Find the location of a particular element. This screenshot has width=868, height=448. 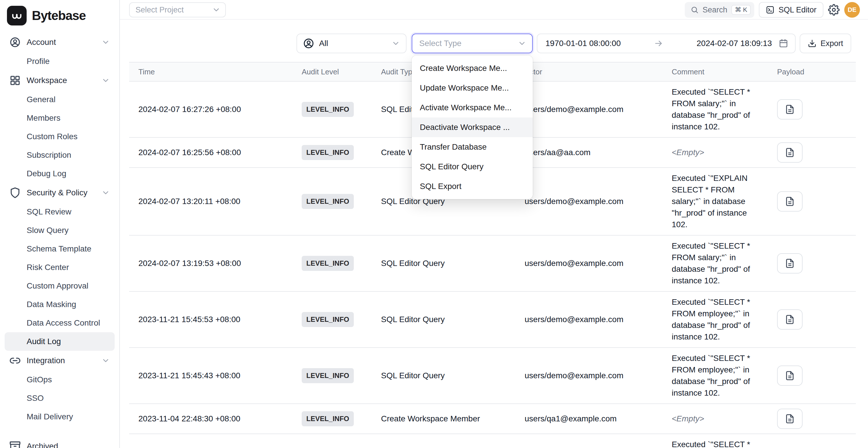

date-range-picker: 1970-01-01 08:00:00 2024-02-07 18:09:13 is located at coordinates (666, 43).